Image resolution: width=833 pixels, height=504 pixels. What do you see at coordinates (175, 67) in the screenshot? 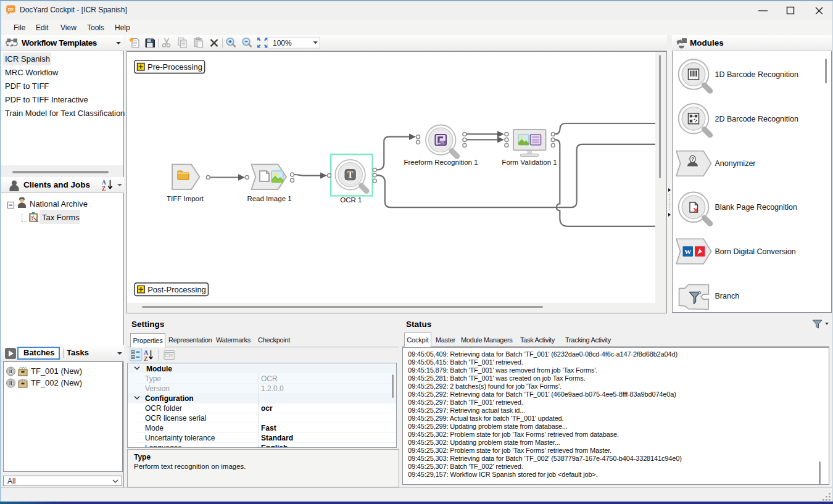
I see `svg-text: Pre-Processing` at bounding box center [175, 67].